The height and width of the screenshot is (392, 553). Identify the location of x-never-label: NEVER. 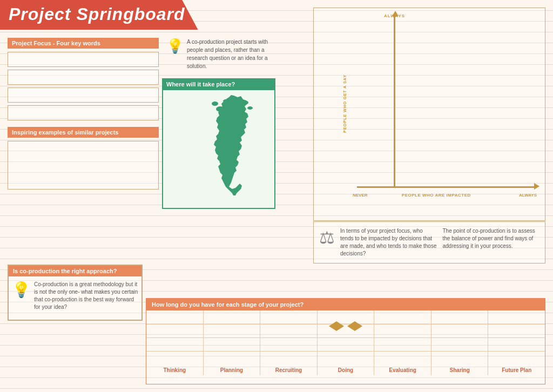
(360, 195).